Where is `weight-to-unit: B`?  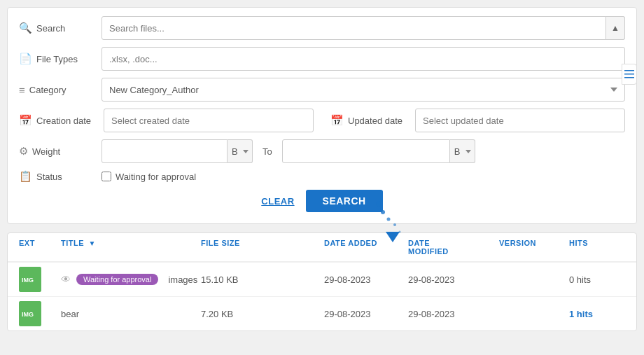
weight-to-unit: B is located at coordinates (463, 151).